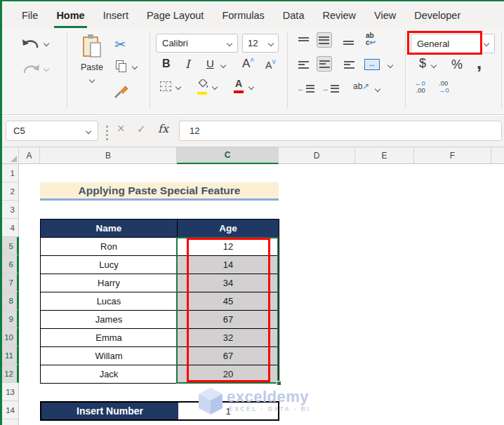 This screenshot has height=425, width=504. Describe the element at coordinates (11, 356) in the screenshot. I see `row-header-11: 11` at that location.